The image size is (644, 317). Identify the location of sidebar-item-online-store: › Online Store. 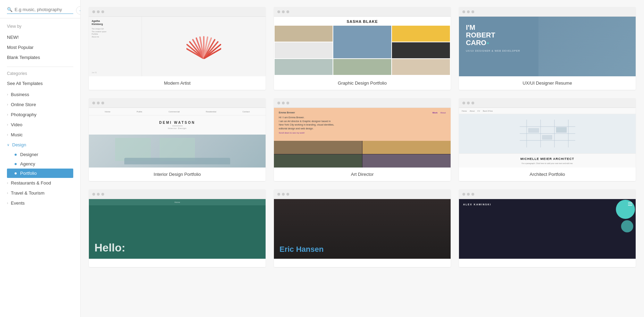
(40, 105).